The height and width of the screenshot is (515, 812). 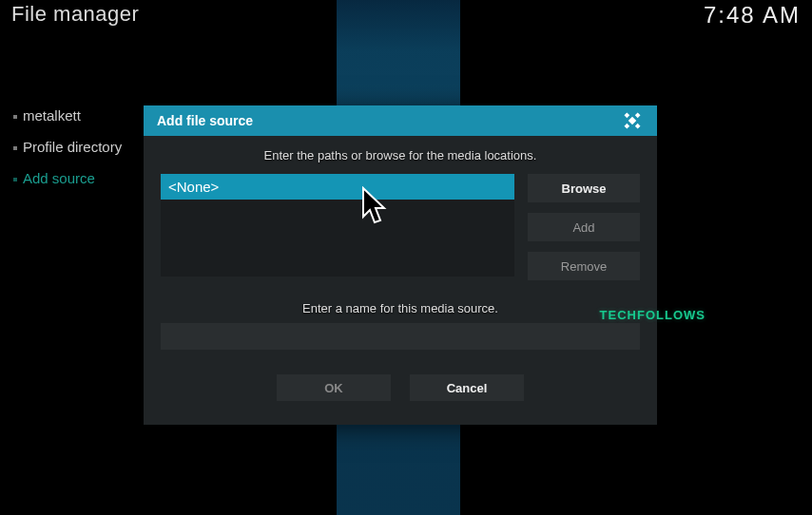 What do you see at coordinates (632, 121) in the screenshot?
I see `kodi-icon` at bounding box center [632, 121].